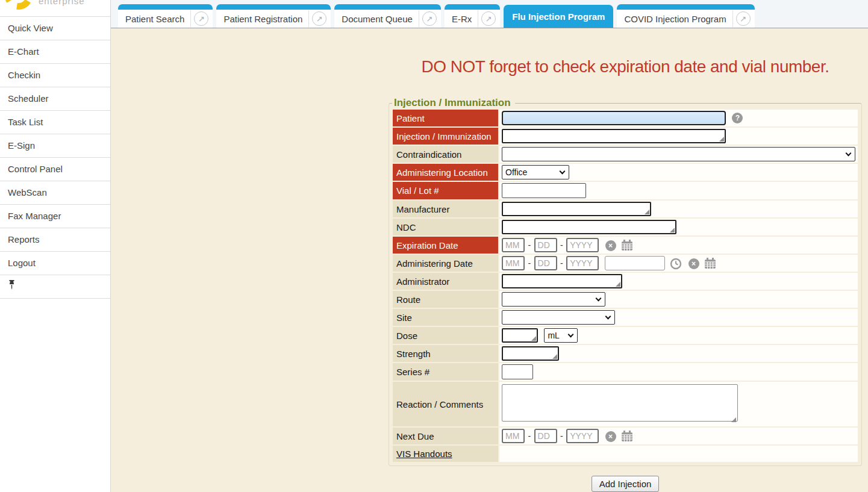 Image resolution: width=868 pixels, height=492 pixels. Describe the element at coordinates (446, 209) in the screenshot. I see `field-label-manufacturer: Manufacturer` at that location.